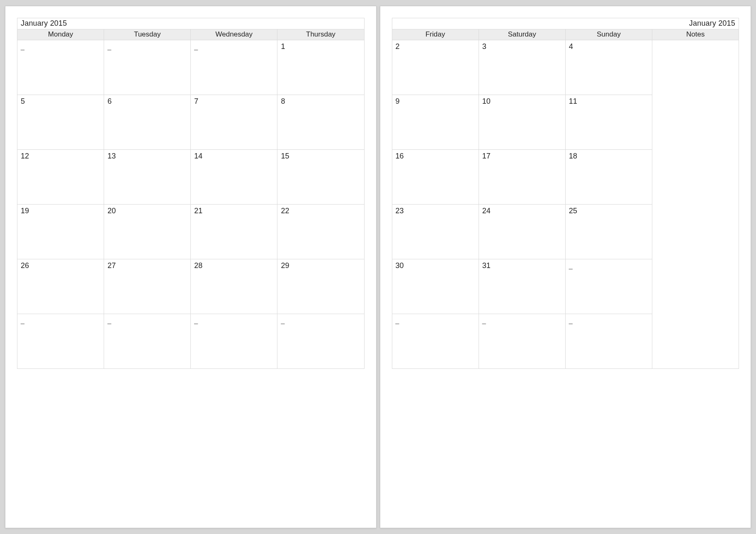  I want to click on day-cell: 14, so click(234, 177).